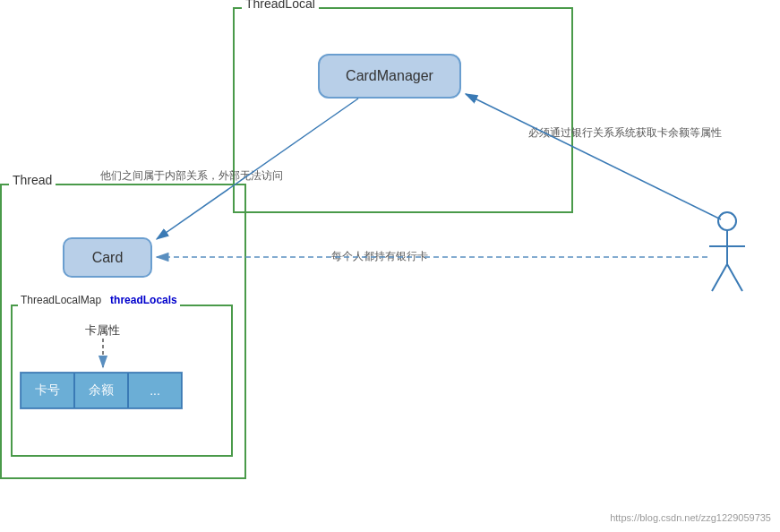  What do you see at coordinates (101, 390) in the screenshot?
I see `table-container: 卡号 余额 ...` at bounding box center [101, 390].